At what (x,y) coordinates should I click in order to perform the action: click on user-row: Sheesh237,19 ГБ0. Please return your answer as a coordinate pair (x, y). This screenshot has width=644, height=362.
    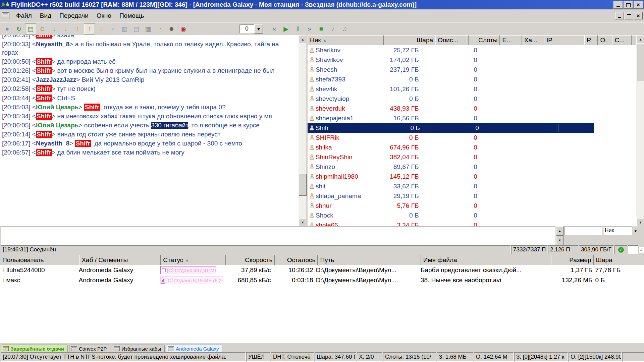
    Looking at the image, I should click on (451, 70).